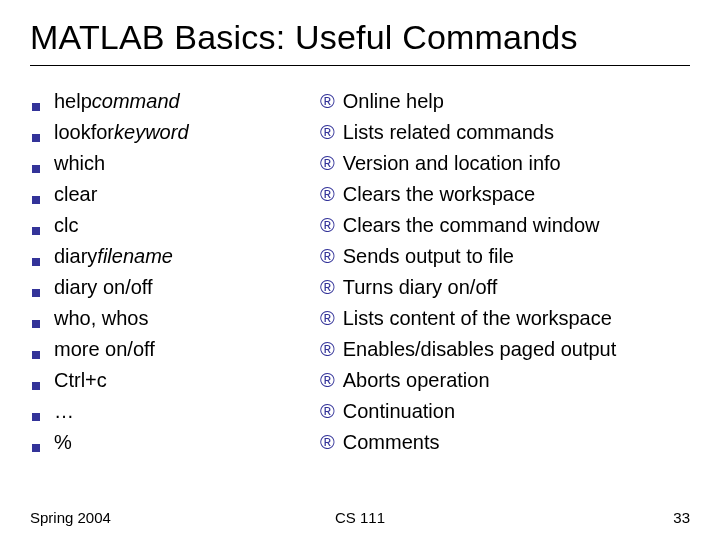  I want to click on description-row: ®Enables/disables paged output, so click(505, 350).